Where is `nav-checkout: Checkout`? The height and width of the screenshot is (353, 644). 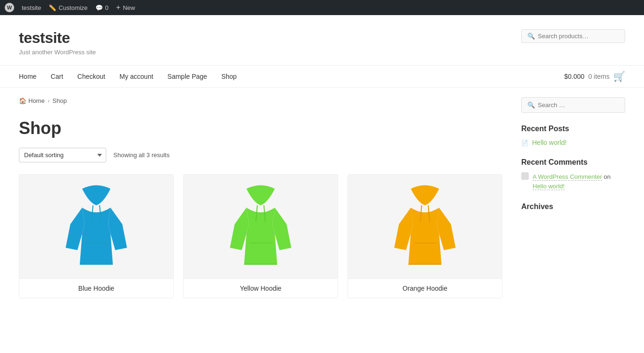
nav-checkout: Checkout is located at coordinates (92, 76).